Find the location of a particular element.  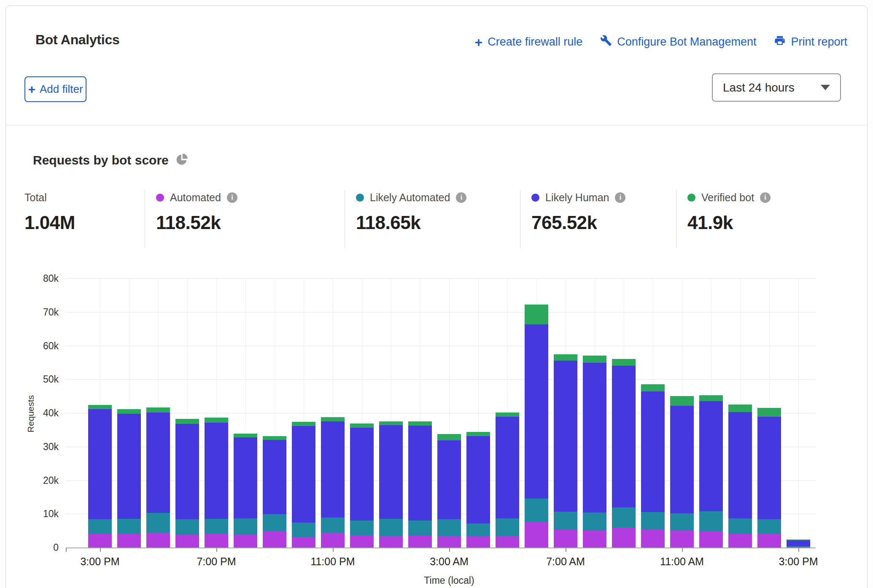

create-firewall-rule-link: + Create firewall rule is located at coordinates (528, 42).